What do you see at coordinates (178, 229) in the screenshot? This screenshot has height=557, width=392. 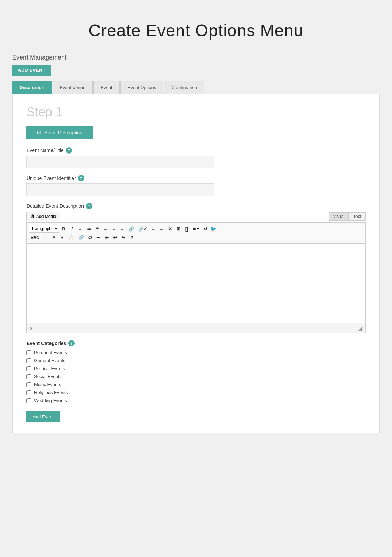 I see `fullscreen-btn: ⊞` at bounding box center [178, 229].